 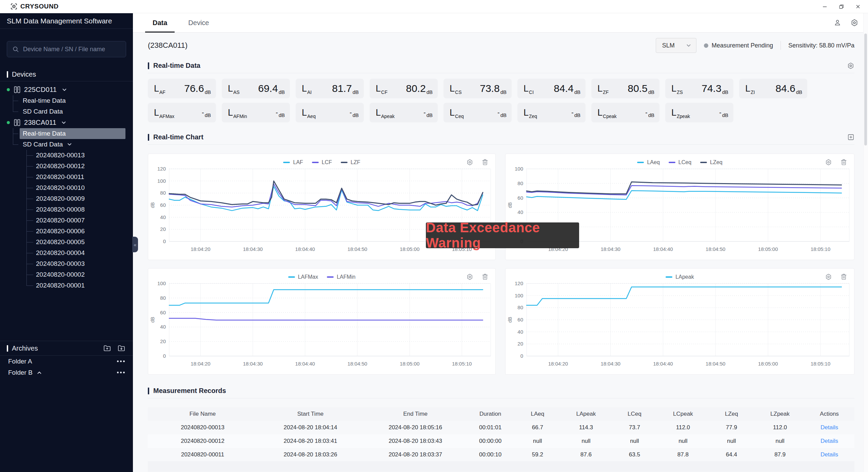 What do you see at coordinates (203, 414) in the screenshot?
I see `column-header-file-name: File Name` at bounding box center [203, 414].